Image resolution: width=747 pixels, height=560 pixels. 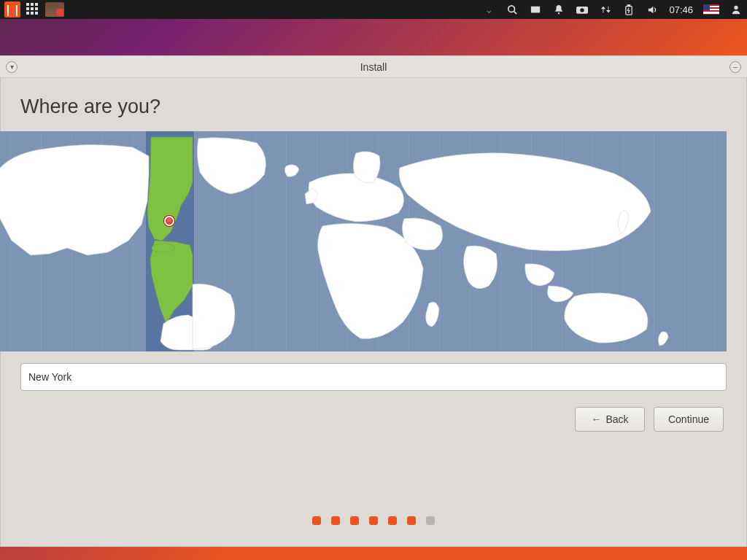 What do you see at coordinates (605, 9) in the screenshot?
I see `network-icon` at bounding box center [605, 9].